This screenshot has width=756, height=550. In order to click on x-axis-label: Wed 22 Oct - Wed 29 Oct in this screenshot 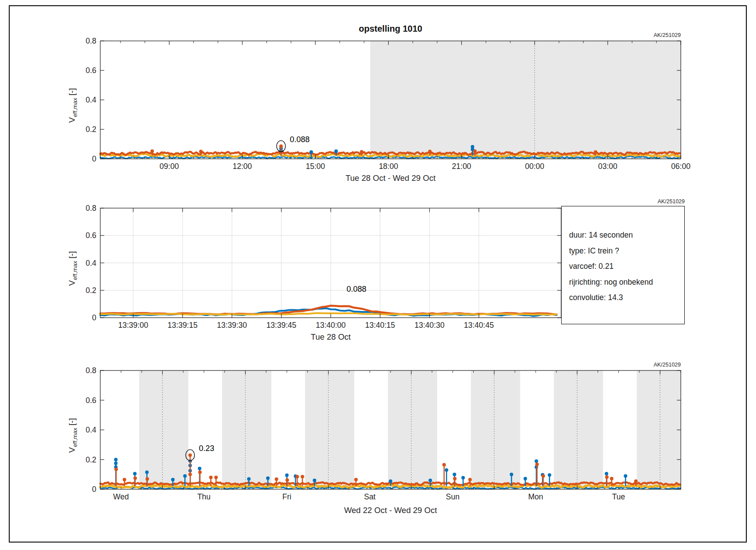, I will do `click(391, 510)`.